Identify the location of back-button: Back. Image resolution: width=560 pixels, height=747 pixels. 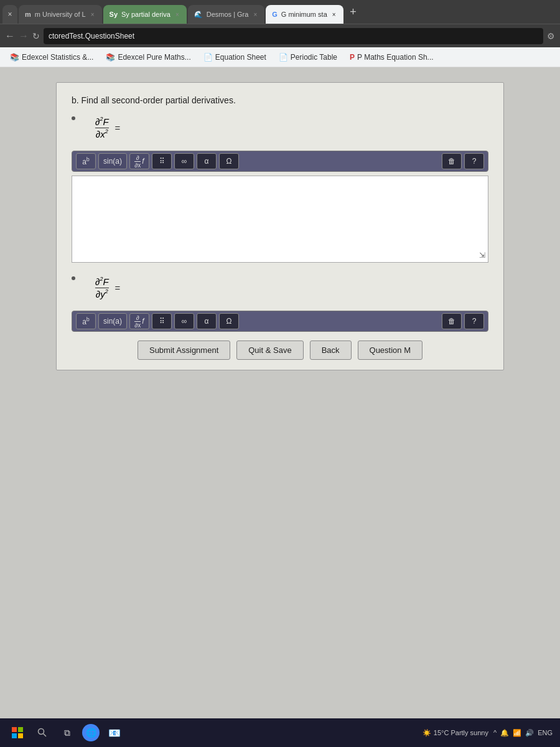
(331, 350).